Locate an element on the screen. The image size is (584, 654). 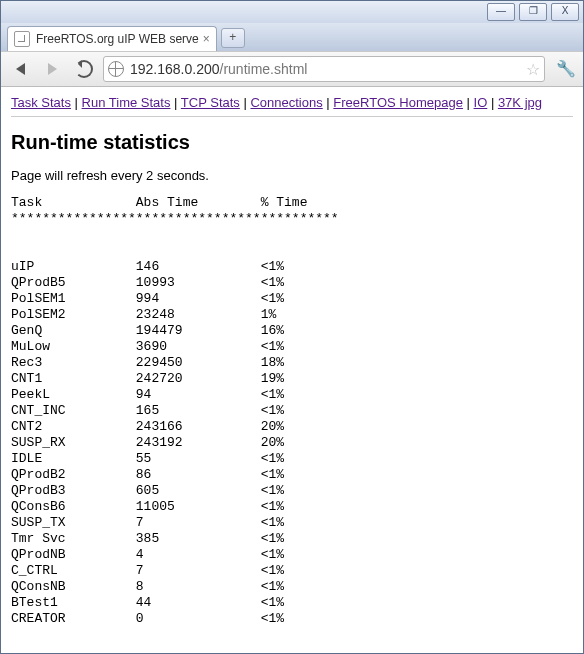
page-favicon-icon is located at coordinates (22, 39).